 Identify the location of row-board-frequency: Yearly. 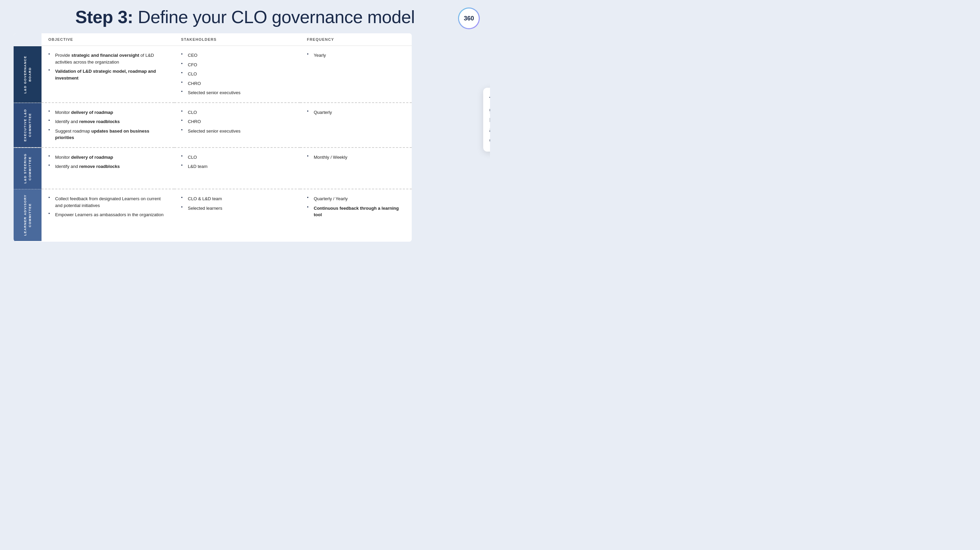
(356, 74).